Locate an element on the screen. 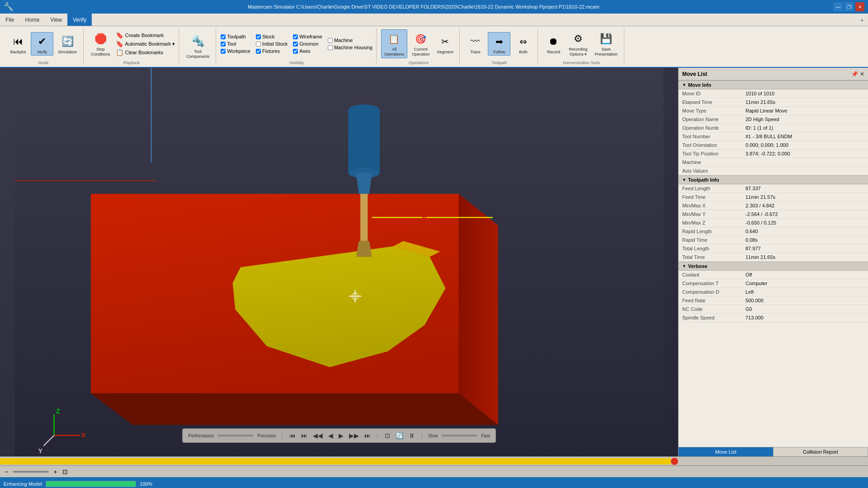 This screenshot has height=488, width=868. fit-button: ⊡ is located at coordinates (65, 472).